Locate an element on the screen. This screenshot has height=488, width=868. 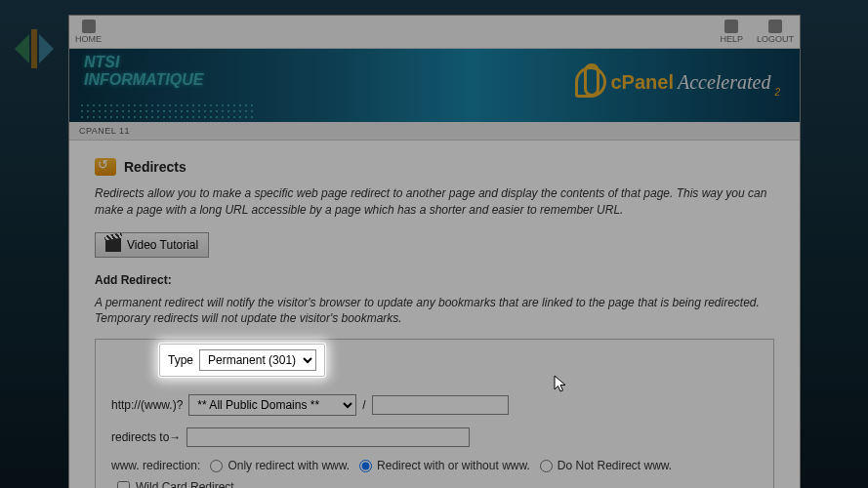
redirect-type-select: Permanent (301) is located at coordinates (258, 360).